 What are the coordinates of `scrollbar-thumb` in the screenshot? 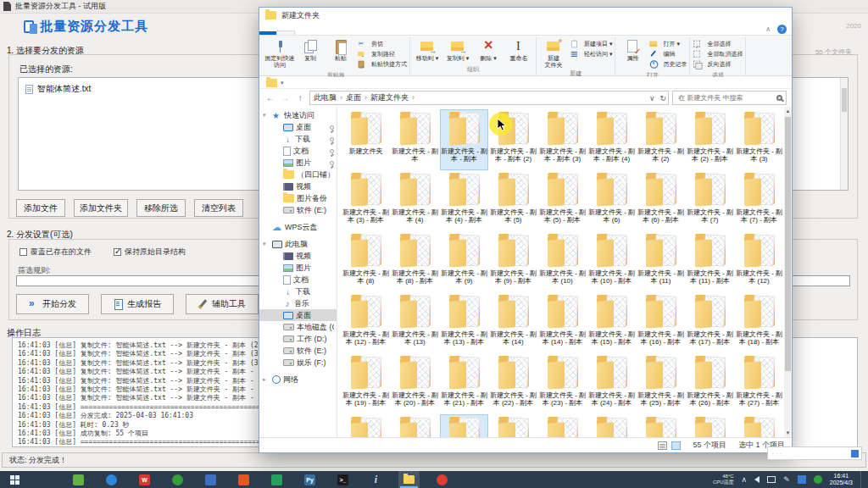 It's located at (788, 244).